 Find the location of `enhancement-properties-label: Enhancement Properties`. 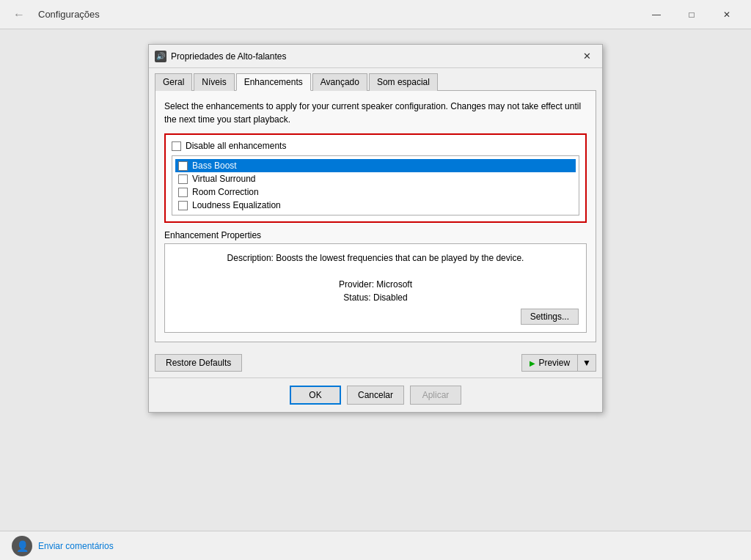

enhancement-properties-label: Enhancement Properties is located at coordinates (376, 235).